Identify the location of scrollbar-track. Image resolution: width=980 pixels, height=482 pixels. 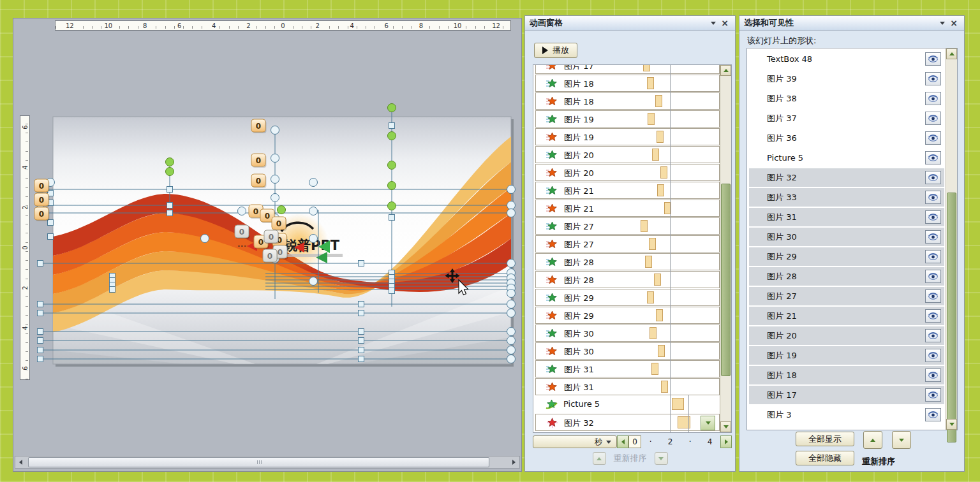
(267, 462).